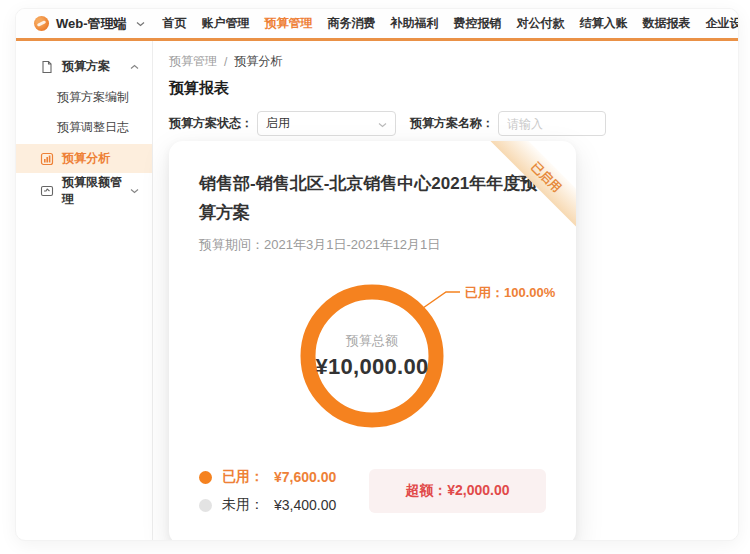 The height and width of the screenshot is (554, 750). I want to click on nav-item-budget: 预算管理, so click(289, 24).